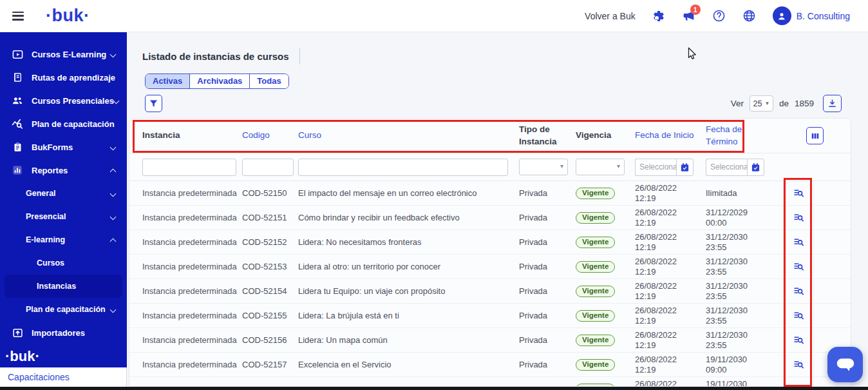  What do you see at coordinates (490, 267) in the screenshot?
I see `table-row: Instancia predeterminada COD-52153 Lider…` at bounding box center [490, 267].